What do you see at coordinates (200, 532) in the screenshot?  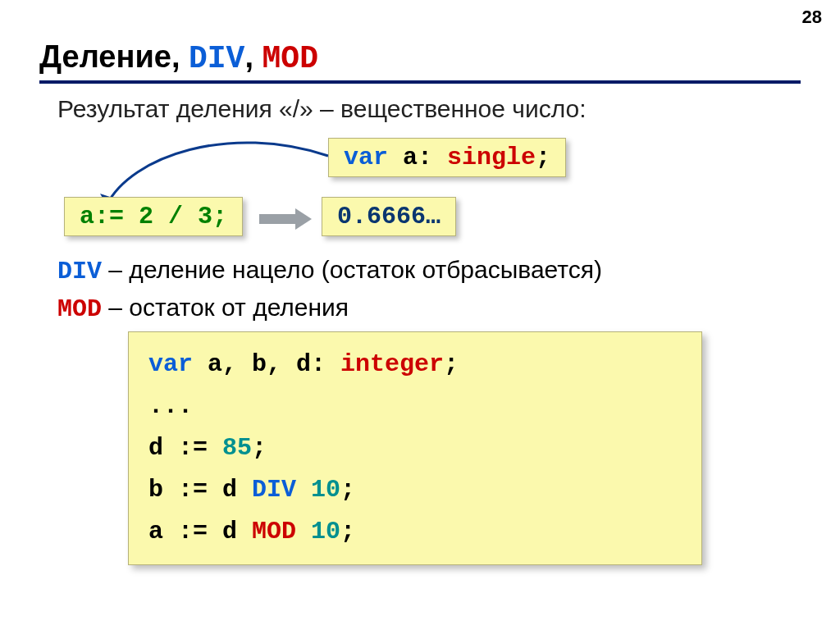 I see `bb-a-lhs: a := d` at bounding box center [200, 532].